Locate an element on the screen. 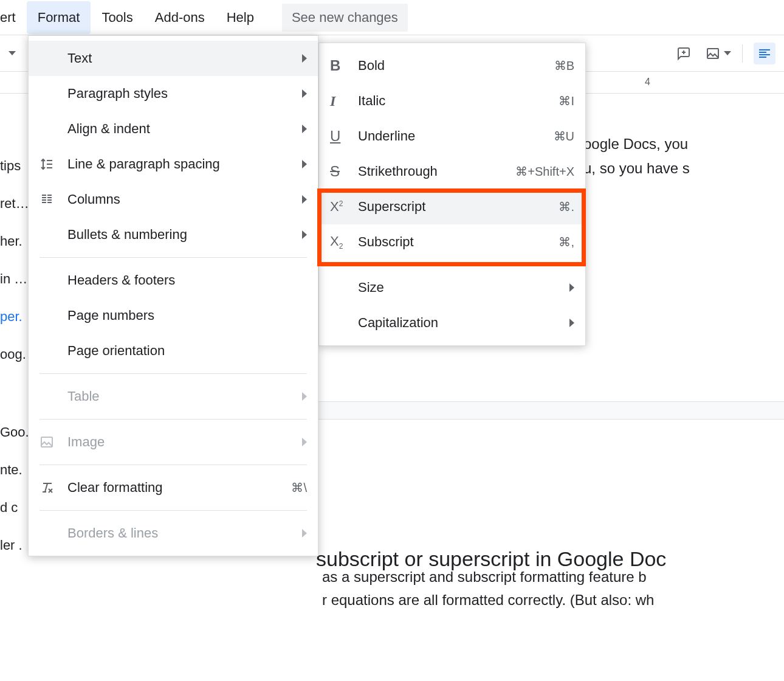 The image size is (784, 681). toolbar-divider is located at coordinates (743, 54).